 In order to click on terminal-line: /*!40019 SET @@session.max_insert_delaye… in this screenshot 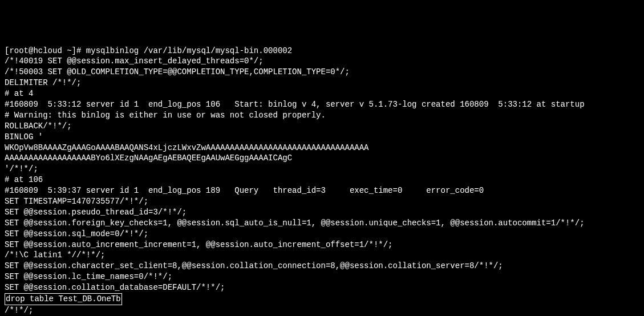, I will do `click(322, 62)`.